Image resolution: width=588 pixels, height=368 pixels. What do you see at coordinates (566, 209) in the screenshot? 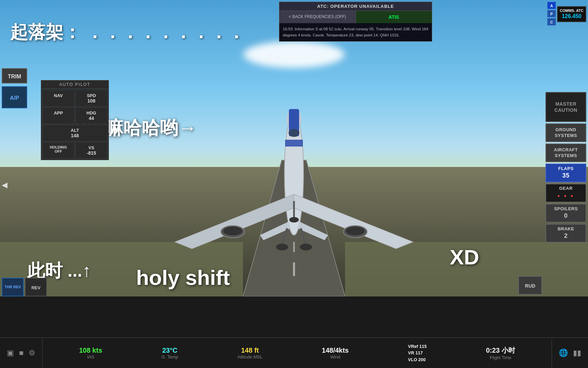
I see `spoilers-label: SPOILERS` at bounding box center [566, 209].